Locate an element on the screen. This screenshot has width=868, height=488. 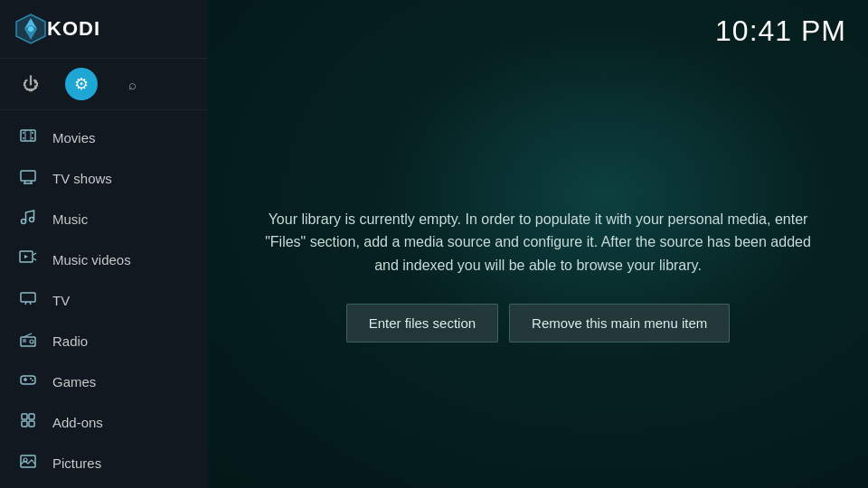
gear-icon: ⚙ is located at coordinates (81, 84).